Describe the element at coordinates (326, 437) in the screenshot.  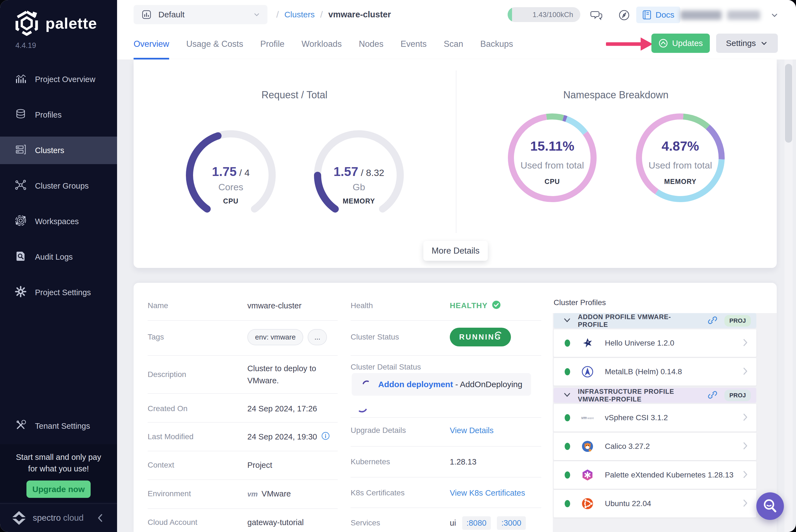
I see `info-icon` at that location.